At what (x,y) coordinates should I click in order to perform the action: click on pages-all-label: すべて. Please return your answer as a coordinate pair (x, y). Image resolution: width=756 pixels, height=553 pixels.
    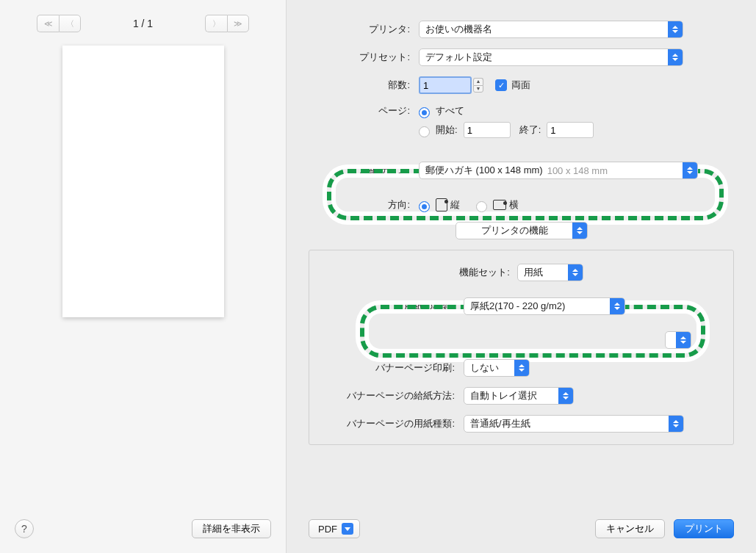
    Looking at the image, I should click on (450, 111).